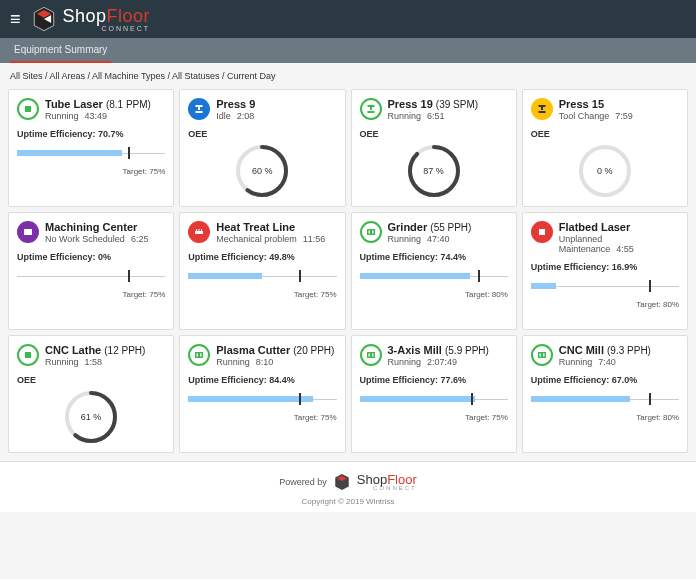 The height and width of the screenshot is (579, 696). Describe the element at coordinates (262, 232) in the screenshot. I see `card-header: Heat Treat Line Mechanical problem11:56` at that location.